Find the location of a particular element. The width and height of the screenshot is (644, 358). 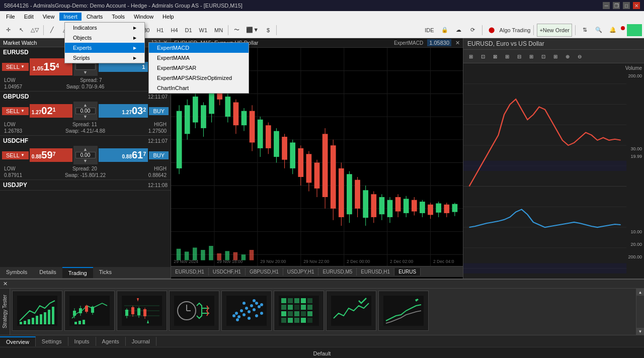

menu-view: View is located at coordinates (49, 17).